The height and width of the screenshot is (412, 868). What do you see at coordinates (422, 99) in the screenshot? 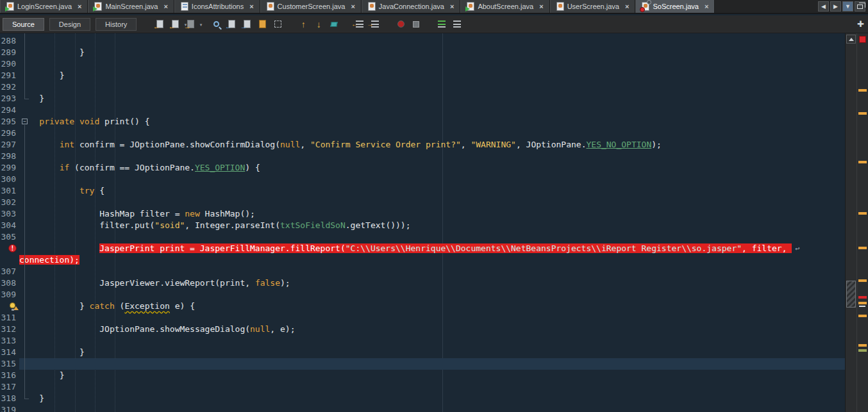
I see `code-line-293: 293 }` at bounding box center [422, 99].